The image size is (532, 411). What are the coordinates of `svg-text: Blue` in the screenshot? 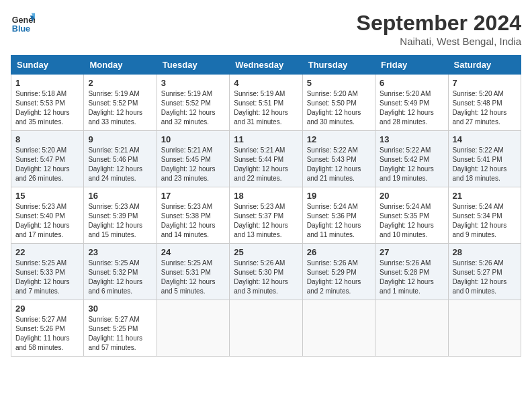 It's located at (21, 29).